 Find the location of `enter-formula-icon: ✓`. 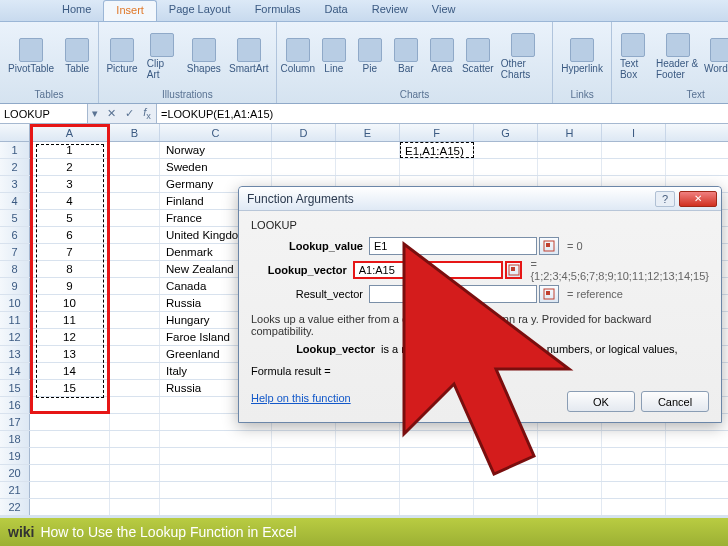

enter-formula-icon: ✓ is located at coordinates (129, 114).